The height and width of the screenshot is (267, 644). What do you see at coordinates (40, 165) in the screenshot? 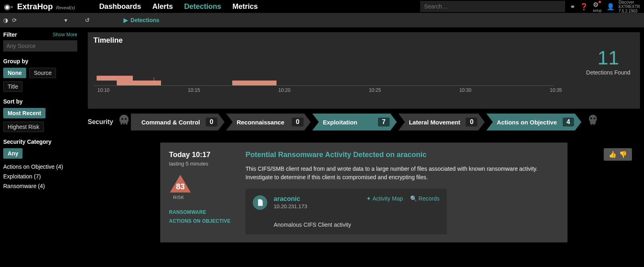
I see `category-section: Security Category Any Actions on Objecti…` at bounding box center [40, 165].